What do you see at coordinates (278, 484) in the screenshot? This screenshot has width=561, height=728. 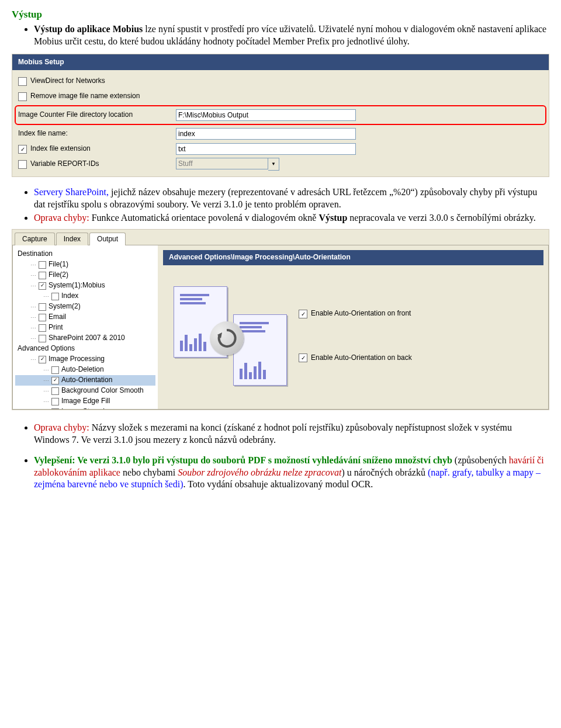 I see `imp-b4: . Toto vydání obsahuje aktualizovaný mod…` at bounding box center [278, 484].